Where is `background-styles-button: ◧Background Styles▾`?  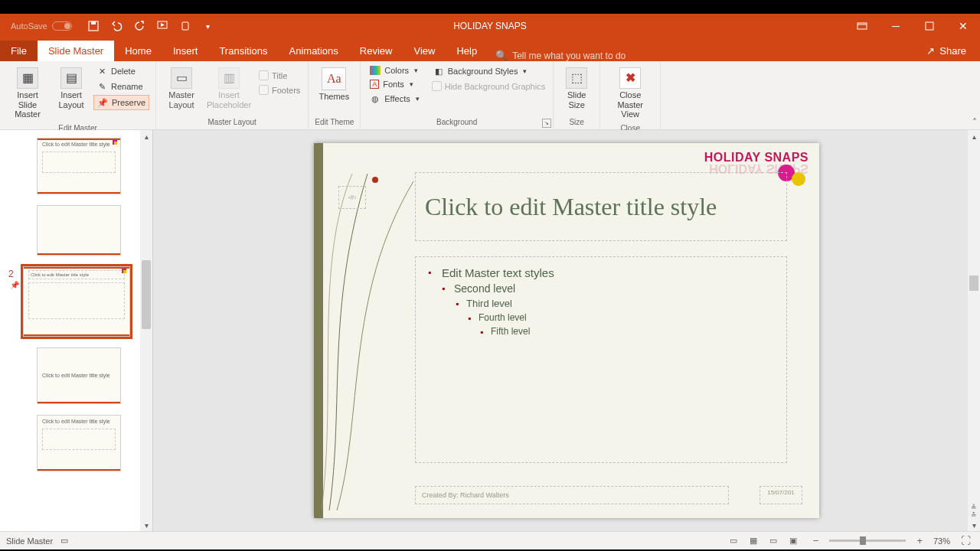 background-styles-button: ◧Background Styles▾ is located at coordinates (488, 71).